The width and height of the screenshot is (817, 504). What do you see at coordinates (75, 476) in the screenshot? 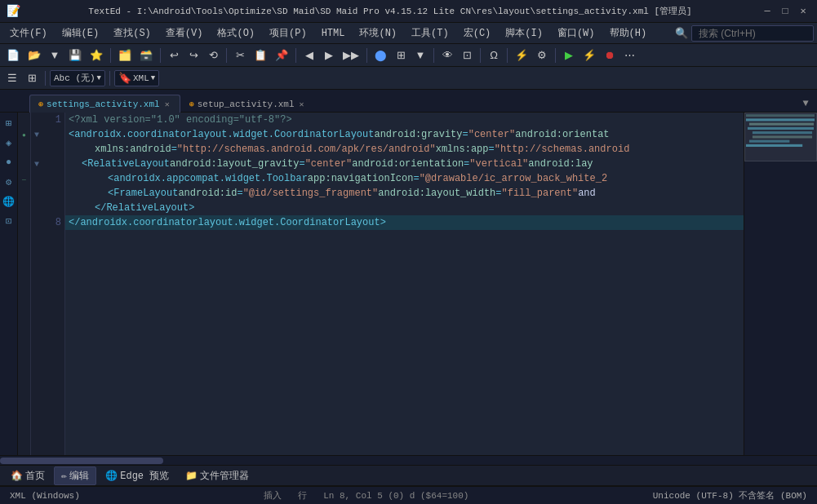
I see `nav-edit: ✏️ 编辑` at bounding box center [75, 476].